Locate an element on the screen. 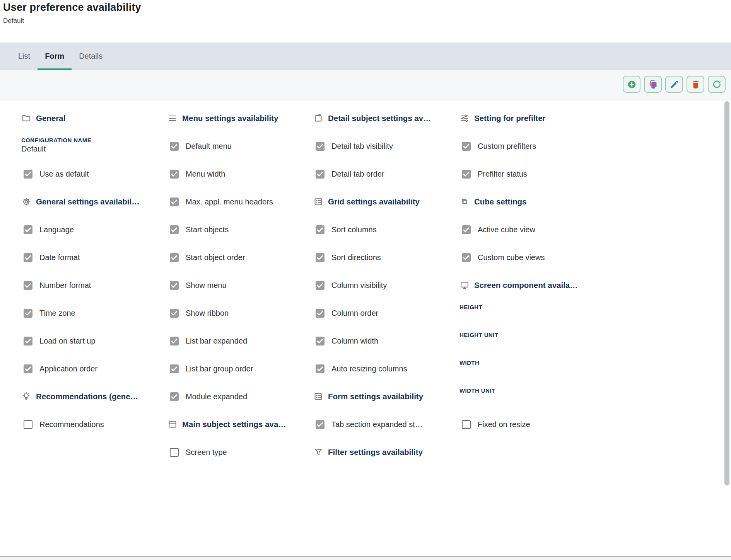 This screenshot has width=731, height=560. tab-list: List is located at coordinates (24, 56).